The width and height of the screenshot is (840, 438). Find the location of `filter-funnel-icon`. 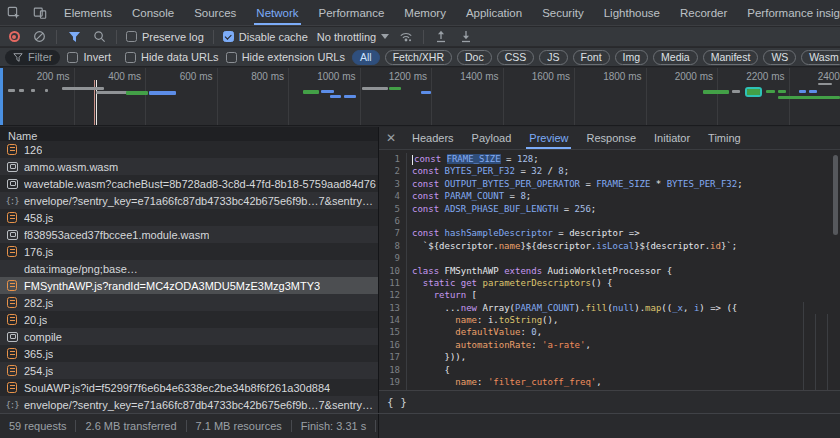

filter-funnel-icon is located at coordinates (74, 37).